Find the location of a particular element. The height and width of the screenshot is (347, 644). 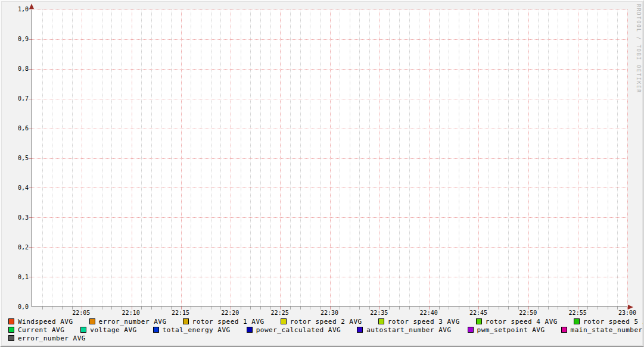

y-axis-label: 0,7 is located at coordinates (16, 99).